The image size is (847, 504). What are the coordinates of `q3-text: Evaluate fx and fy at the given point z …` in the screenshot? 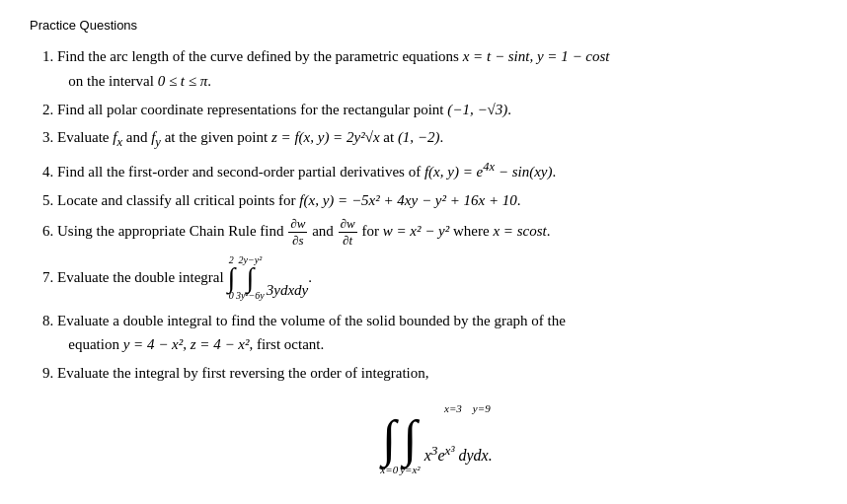 It's located at (251, 137).